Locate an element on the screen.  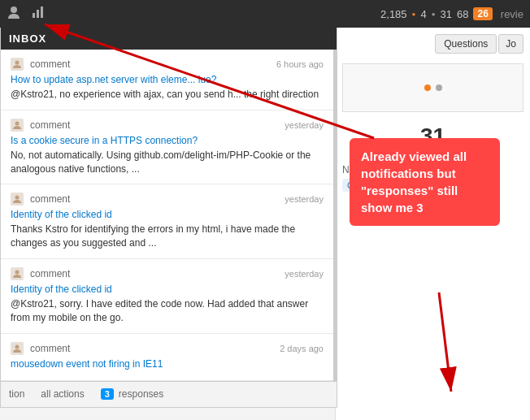
item-title: How to update asp.net server with eleme.… is located at coordinates (167, 80).